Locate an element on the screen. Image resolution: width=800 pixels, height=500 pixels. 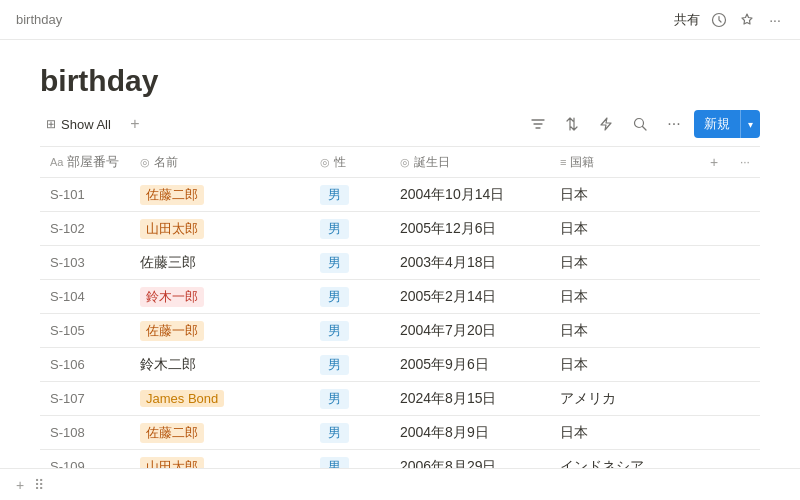
cell-room: S-104 is located at coordinates (85, 297).